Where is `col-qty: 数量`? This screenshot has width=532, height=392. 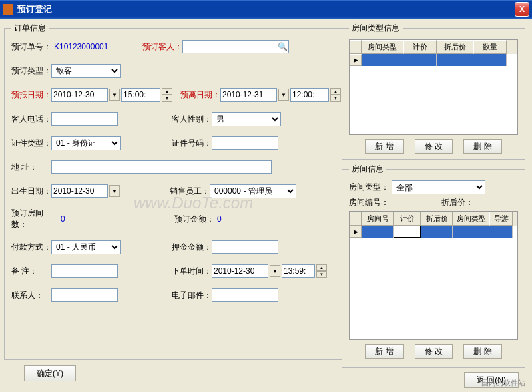
col-qty: 数量 is located at coordinates (490, 47).